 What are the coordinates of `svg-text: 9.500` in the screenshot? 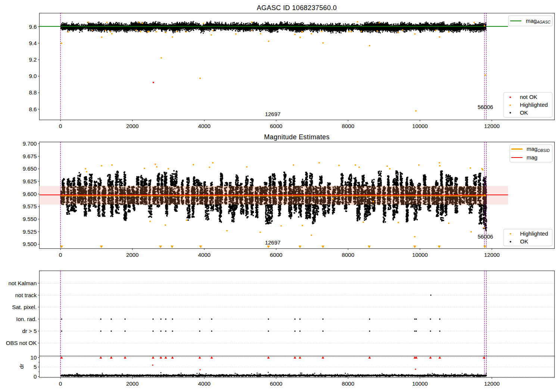 It's located at (30, 244).